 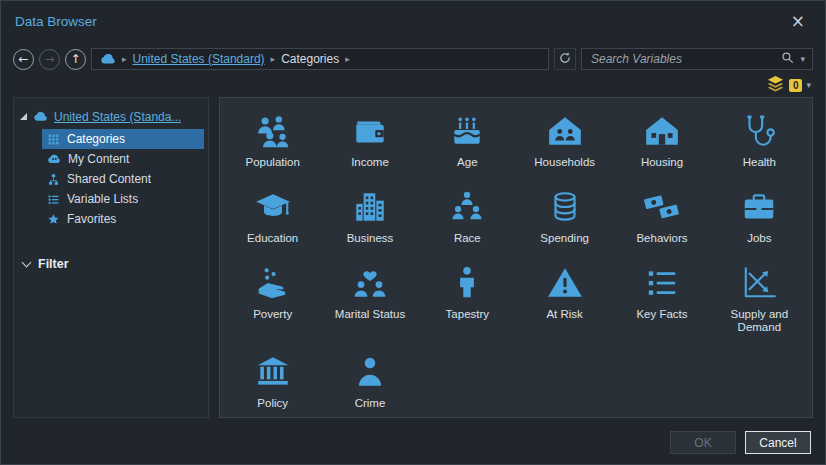 What do you see at coordinates (662, 142) in the screenshot?
I see `category-tile-housing: Housing` at bounding box center [662, 142].